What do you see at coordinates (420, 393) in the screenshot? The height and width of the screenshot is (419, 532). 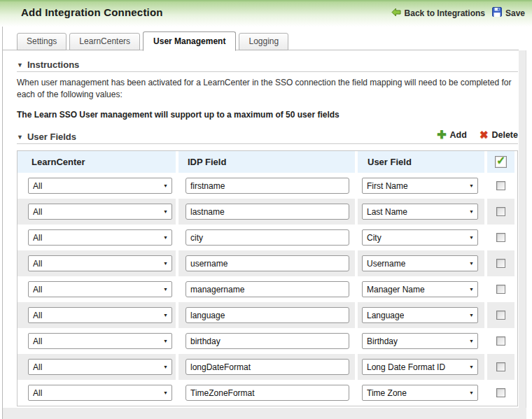 I see `user-field-select: Time Zone ▼` at bounding box center [420, 393].